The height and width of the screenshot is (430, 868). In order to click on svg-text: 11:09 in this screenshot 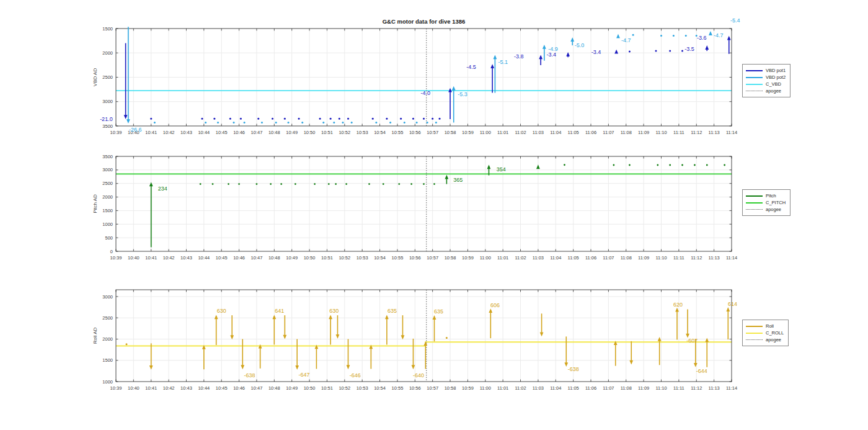, I will do `click(644, 388)`.